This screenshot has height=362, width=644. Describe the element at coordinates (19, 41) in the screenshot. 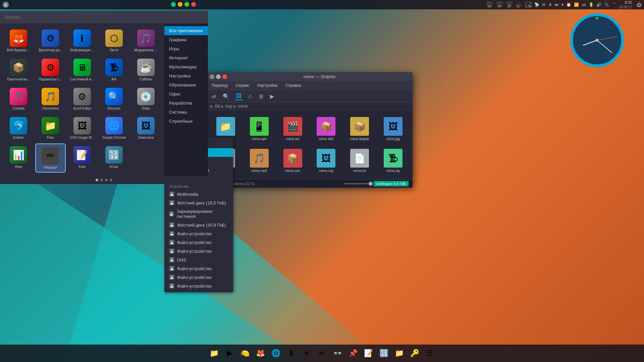

I see `app-icon----------------: 🦊 Веб-браузер ...` at that location.